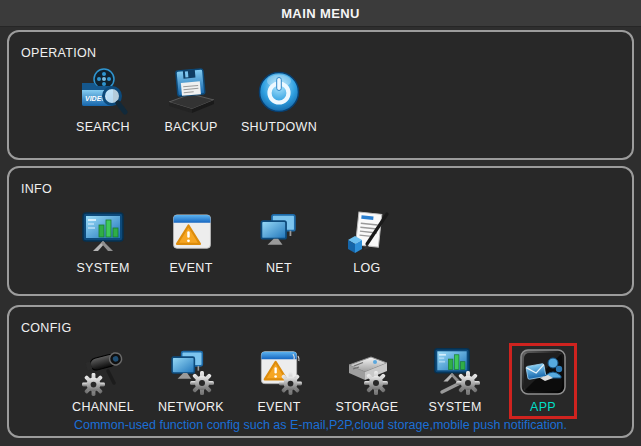 The image size is (641, 446). Describe the element at coordinates (103, 127) in the screenshot. I see `menu-item-label: SEARCH` at that location.